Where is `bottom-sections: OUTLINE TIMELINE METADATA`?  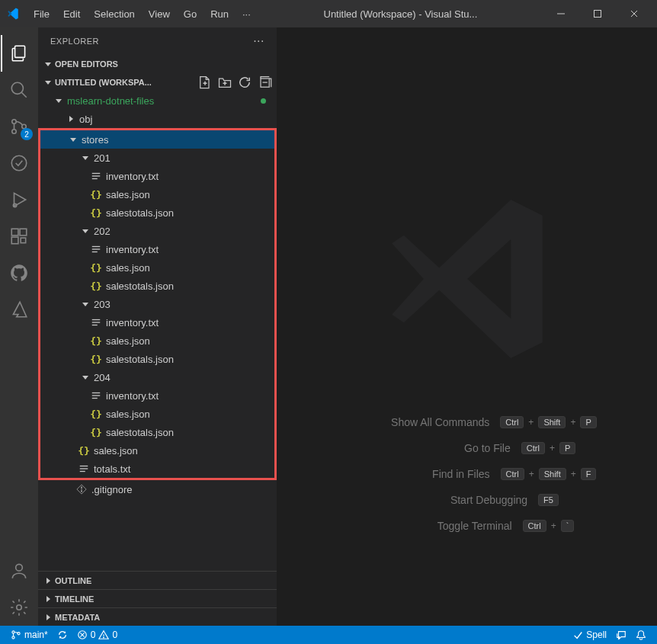
bottom-sections: OUTLINE TIMELINE METADATA is located at coordinates (157, 598).